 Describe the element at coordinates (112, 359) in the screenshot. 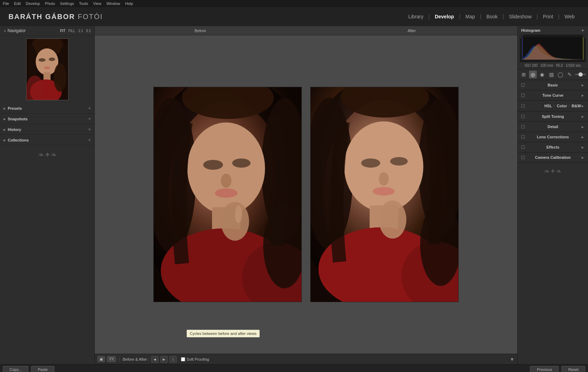

I see `view-mode-loupe-btn: YY` at that location.